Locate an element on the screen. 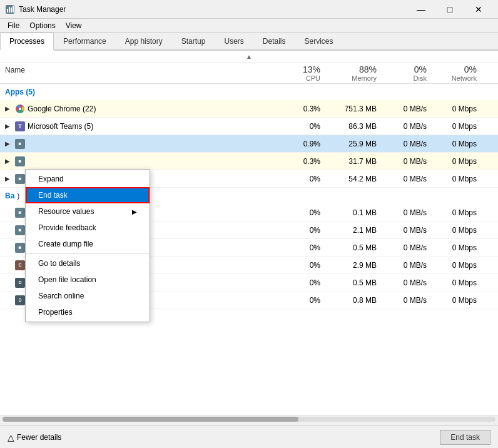  menu-view: View is located at coordinates (74, 26).